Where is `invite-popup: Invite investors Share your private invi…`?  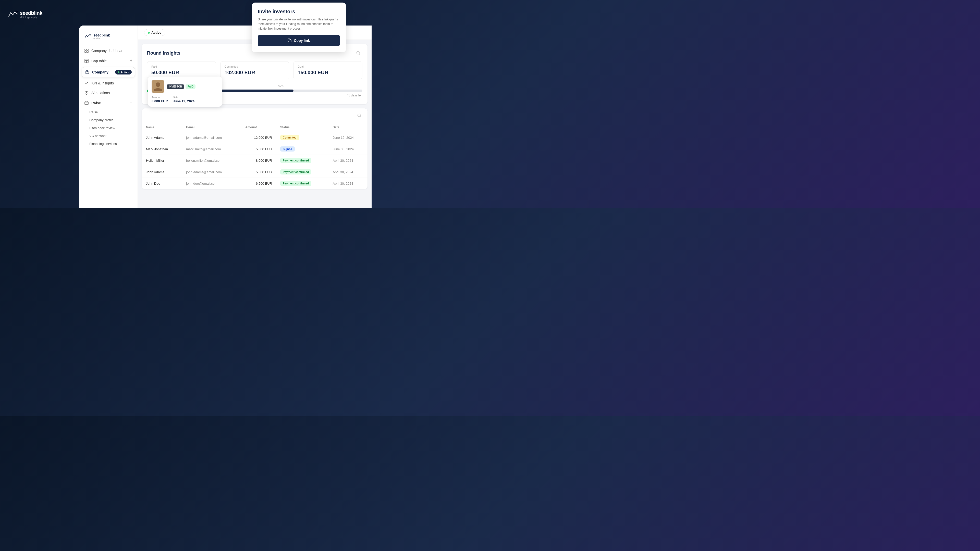
invite-popup: Invite investors Share your private invi… is located at coordinates (299, 27).